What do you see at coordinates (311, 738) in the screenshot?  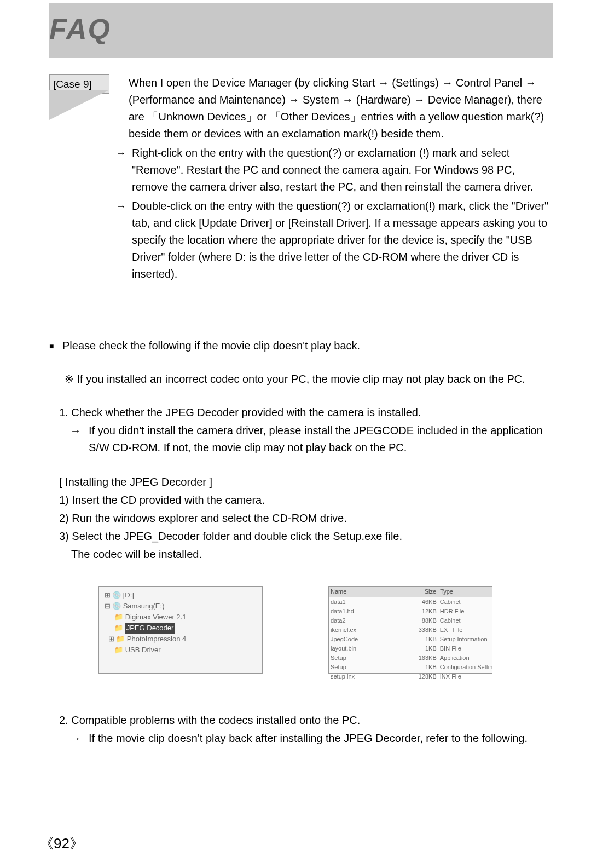 I see `step2-arrow-row: → If the movie clip doesn't play back af…` at bounding box center [311, 738].